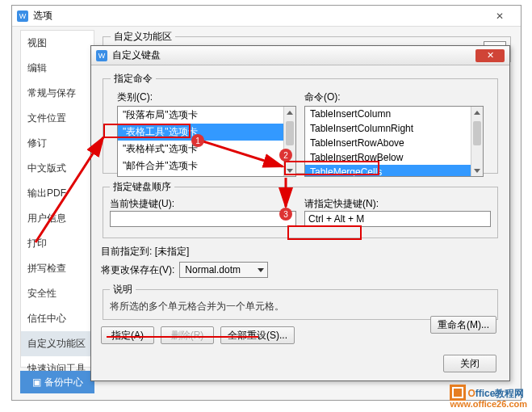 This screenshot has width=532, height=412. What do you see at coordinates (394, 128) in the screenshot?
I see `list-item: TableInsertColumnRight` at bounding box center [394, 128].